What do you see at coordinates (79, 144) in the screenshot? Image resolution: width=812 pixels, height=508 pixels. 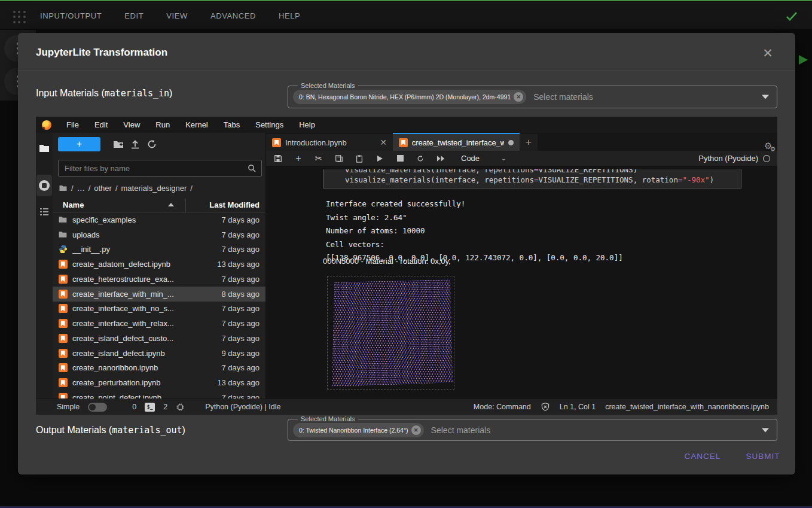 I see `new-launcher-button: +` at bounding box center [79, 144].